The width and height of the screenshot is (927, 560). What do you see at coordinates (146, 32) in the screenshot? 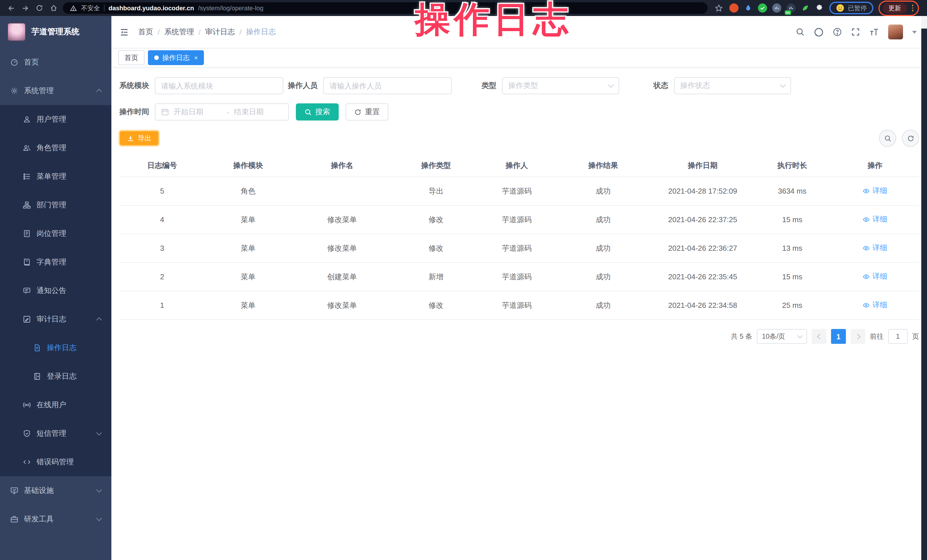
I see `breadcrumb-item: 首页` at bounding box center [146, 32].